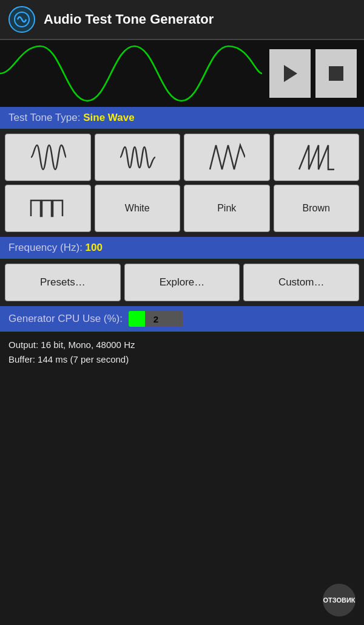 The image size is (364, 625). What do you see at coordinates (227, 157) in the screenshot?
I see `tone-btn-tri` at bounding box center [227, 157].